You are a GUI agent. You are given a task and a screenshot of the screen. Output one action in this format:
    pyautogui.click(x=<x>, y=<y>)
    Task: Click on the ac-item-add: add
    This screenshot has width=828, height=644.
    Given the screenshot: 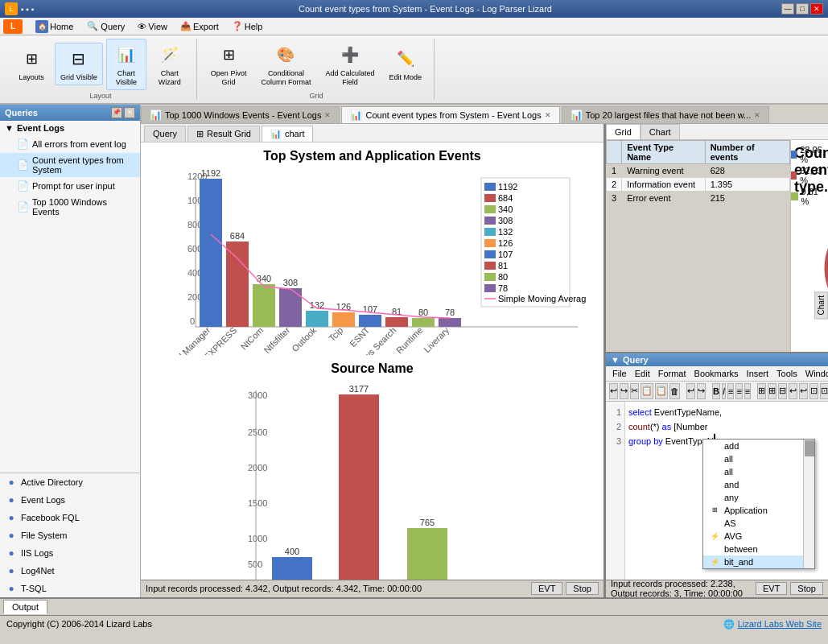 What is the action you would take?
    pyautogui.click(x=753, y=446)
    